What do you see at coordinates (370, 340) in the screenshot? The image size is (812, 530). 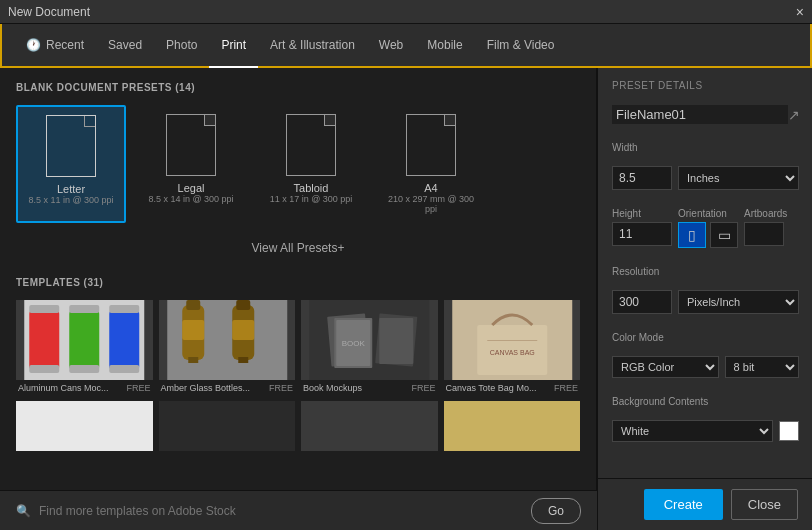 I see `template-books-thumb: BOOK` at bounding box center [370, 340].